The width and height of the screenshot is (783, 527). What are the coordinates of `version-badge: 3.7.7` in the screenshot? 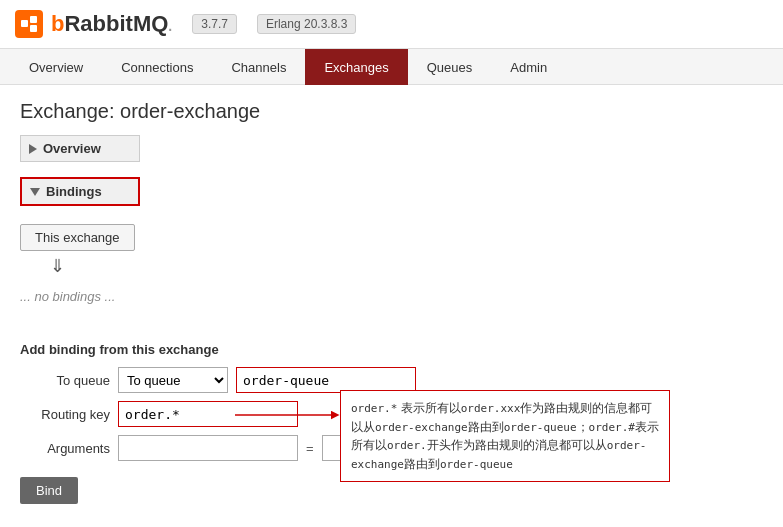 It's located at (214, 24).